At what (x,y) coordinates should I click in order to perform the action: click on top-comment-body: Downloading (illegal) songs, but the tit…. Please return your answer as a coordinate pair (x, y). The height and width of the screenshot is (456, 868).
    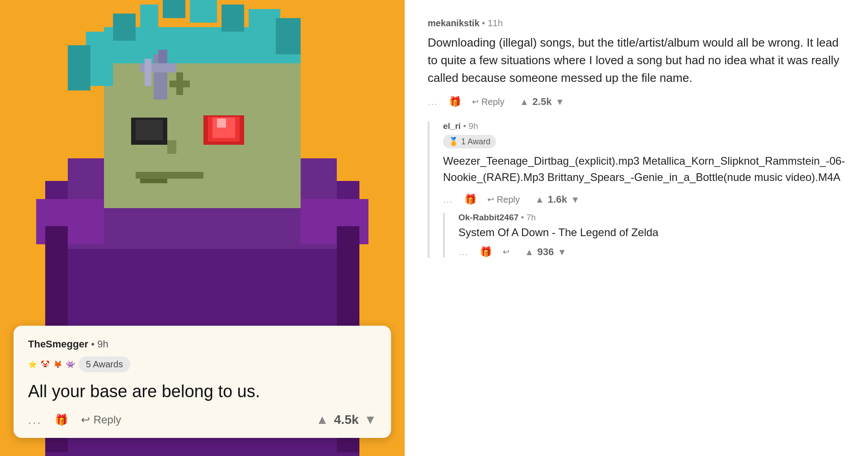
    Looking at the image, I should click on (637, 61).